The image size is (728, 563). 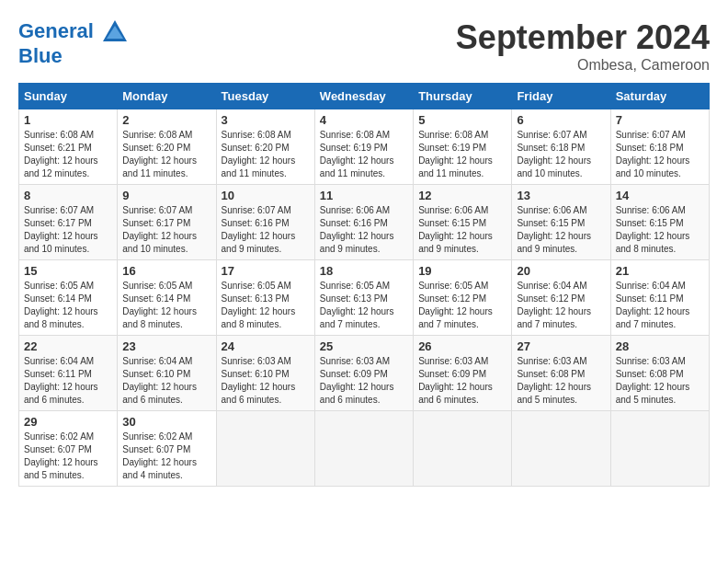 I want to click on day-info: Sunrise: 6:03 AM Sunset: 6:09 PM Dayligh…, so click(x=364, y=381).